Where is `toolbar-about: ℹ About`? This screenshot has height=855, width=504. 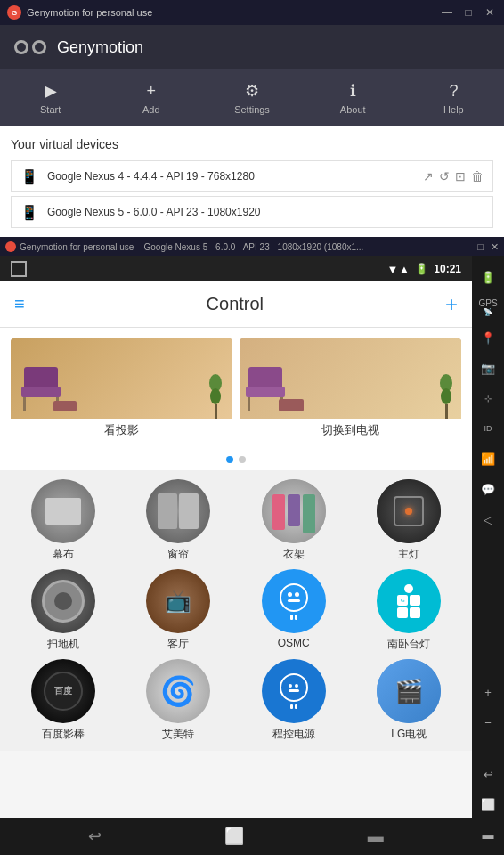
toolbar-about: ℹ About is located at coordinates (353, 98).